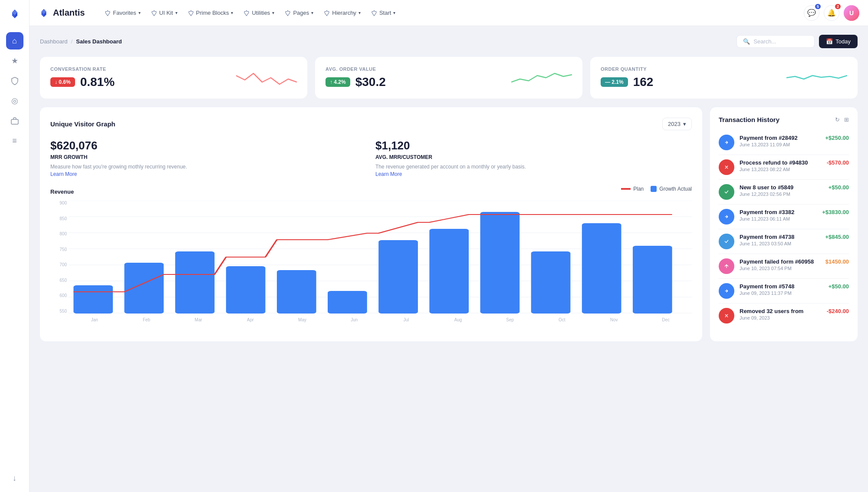 The image size is (868, 492). I want to click on today-button: 📅 Today, so click(838, 42).